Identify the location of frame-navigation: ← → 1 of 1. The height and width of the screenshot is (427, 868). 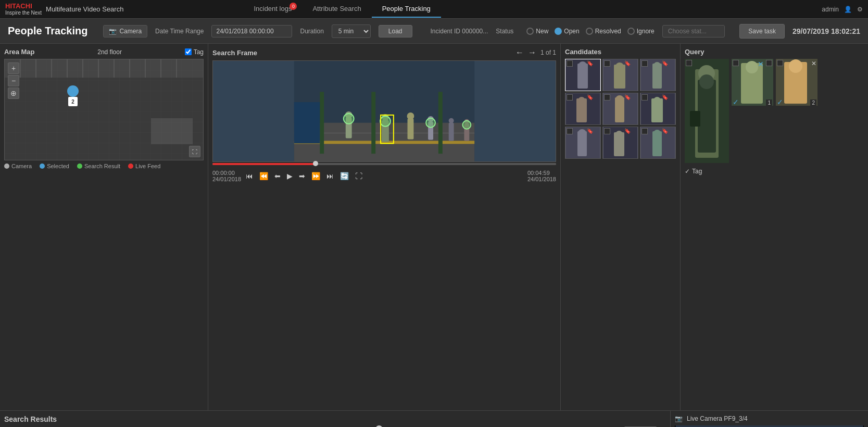
(536, 53).